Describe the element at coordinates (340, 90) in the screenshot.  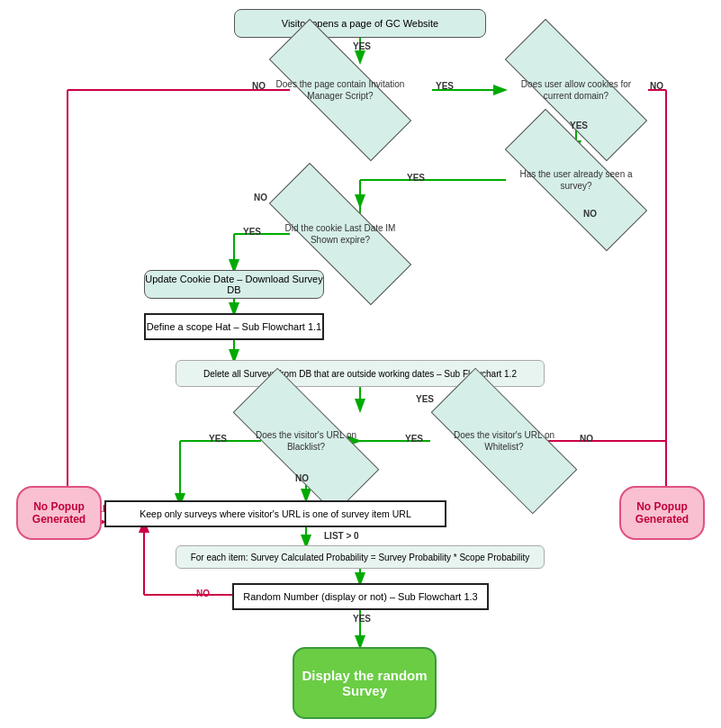
I see `q1-diamond: Does the page contain Invitation Manager…` at that location.